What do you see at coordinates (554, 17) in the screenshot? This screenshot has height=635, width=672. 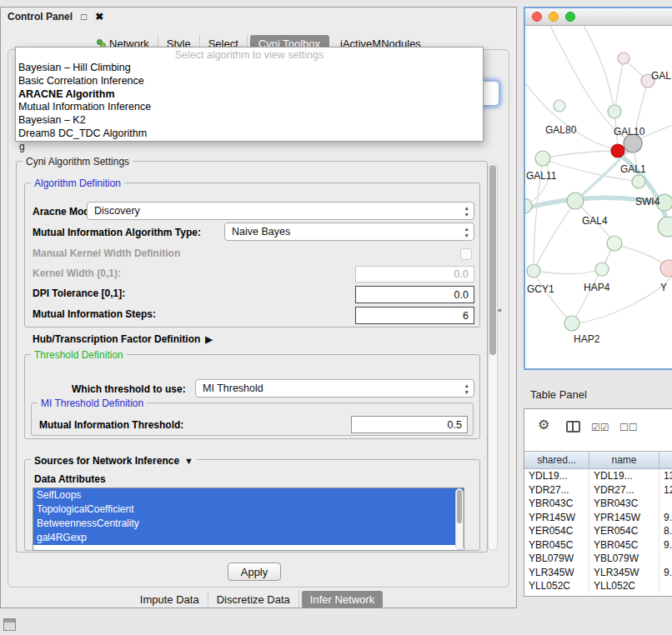 I see `minimize-traffic-light-icon` at bounding box center [554, 17].